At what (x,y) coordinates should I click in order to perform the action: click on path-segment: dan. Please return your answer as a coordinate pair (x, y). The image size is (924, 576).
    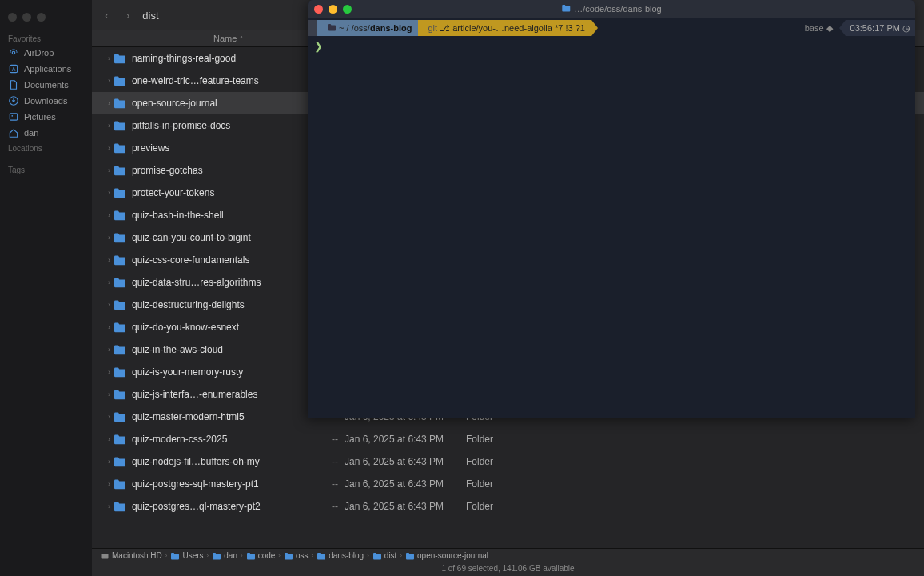
    Looking at the image, I should click on (225, 555).